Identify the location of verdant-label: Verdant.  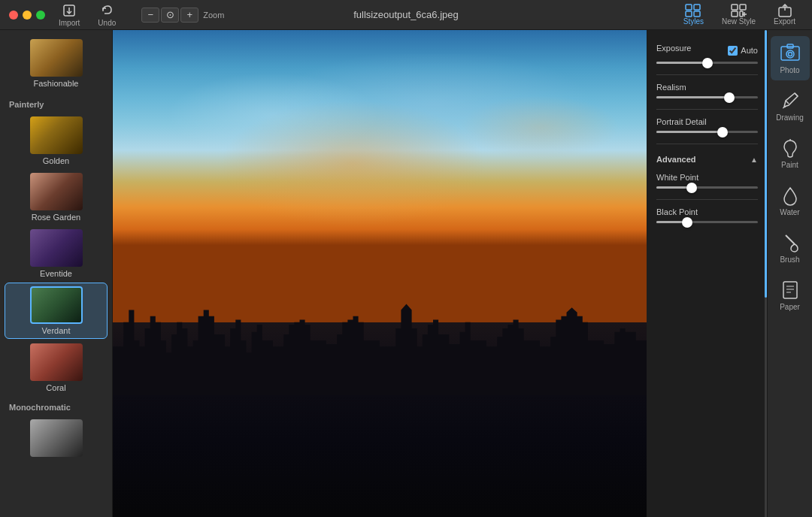
(56, 331).